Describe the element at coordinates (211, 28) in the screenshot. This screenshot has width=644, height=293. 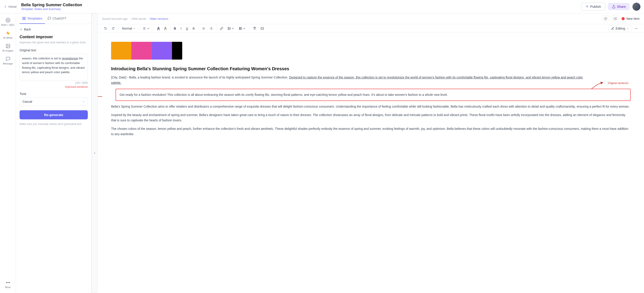
I see `numbered-list-button: 123` at that location.